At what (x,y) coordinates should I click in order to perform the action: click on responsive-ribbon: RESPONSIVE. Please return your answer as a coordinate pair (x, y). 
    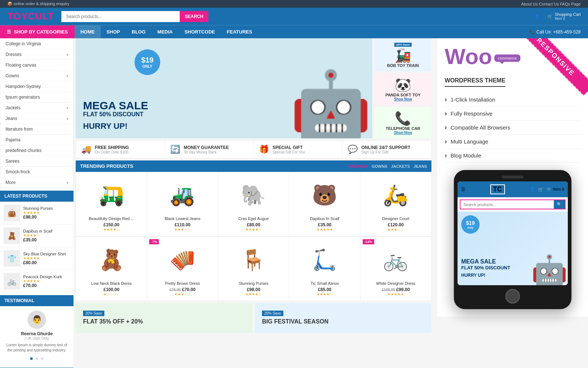
    Looking at the image, I should click on (552, 67).